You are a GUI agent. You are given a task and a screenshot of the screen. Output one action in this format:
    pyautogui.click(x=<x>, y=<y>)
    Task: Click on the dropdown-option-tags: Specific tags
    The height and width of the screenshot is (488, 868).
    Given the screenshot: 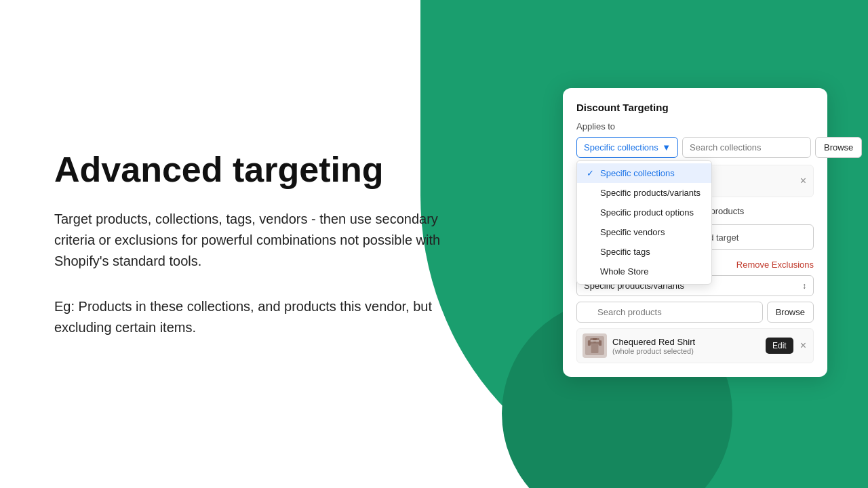 What is the action you would take?
    pyautogui.click(x=644, y=252)
    